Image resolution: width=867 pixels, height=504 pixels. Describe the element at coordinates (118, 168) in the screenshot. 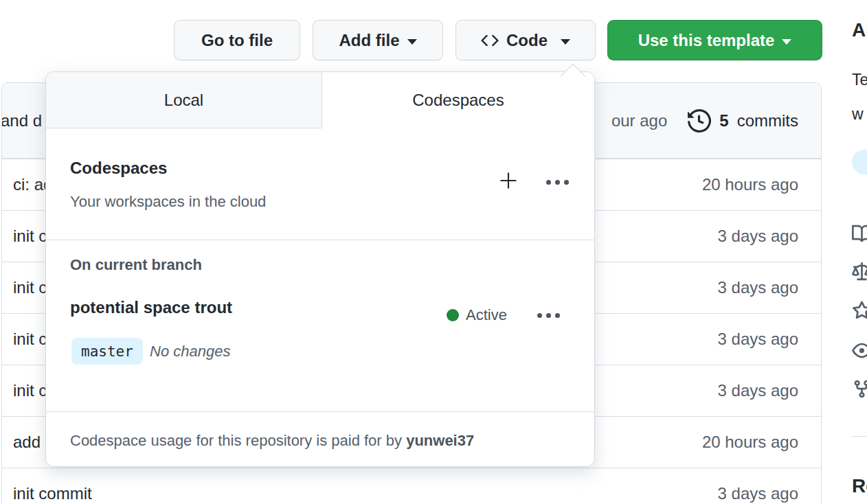

I see `codespaces-section-title: Codespaces` at that location.